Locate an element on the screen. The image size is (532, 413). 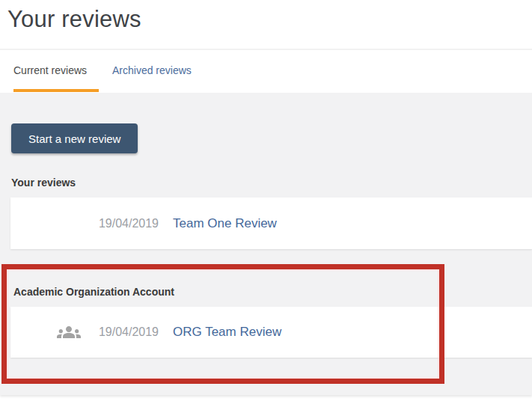
tab-archived-reviews: Archived reviews is located at coordinates (152, 70).